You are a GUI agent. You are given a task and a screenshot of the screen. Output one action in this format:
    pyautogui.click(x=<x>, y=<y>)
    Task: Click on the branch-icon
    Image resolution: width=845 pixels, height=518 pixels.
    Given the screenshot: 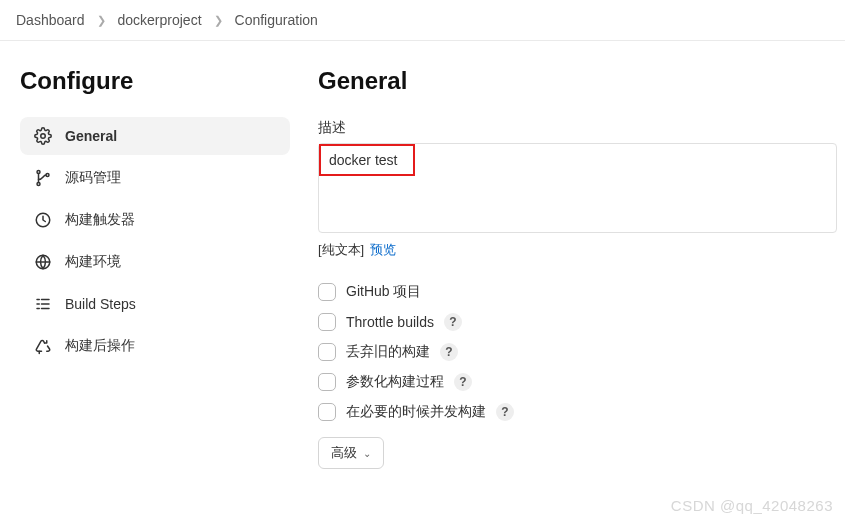 What is the action you would take?
    pyautogui.click(x=43, y=178)
    